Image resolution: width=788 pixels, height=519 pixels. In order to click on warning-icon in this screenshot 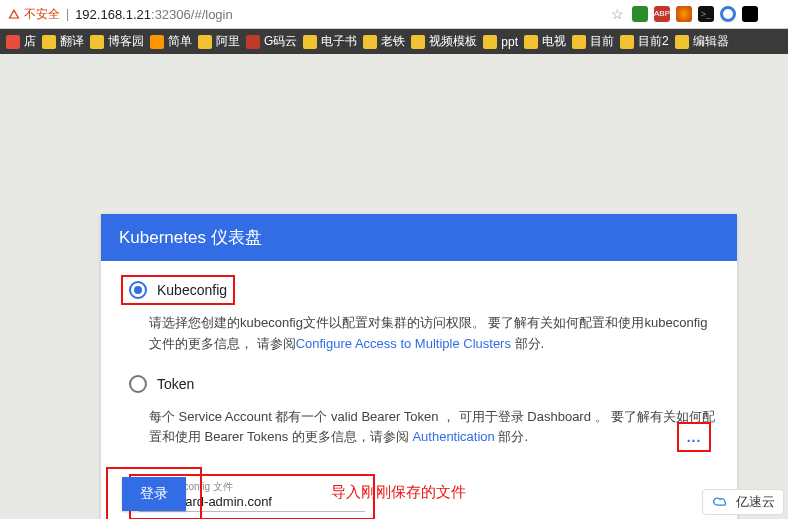, I will do `click(14, 14)`.